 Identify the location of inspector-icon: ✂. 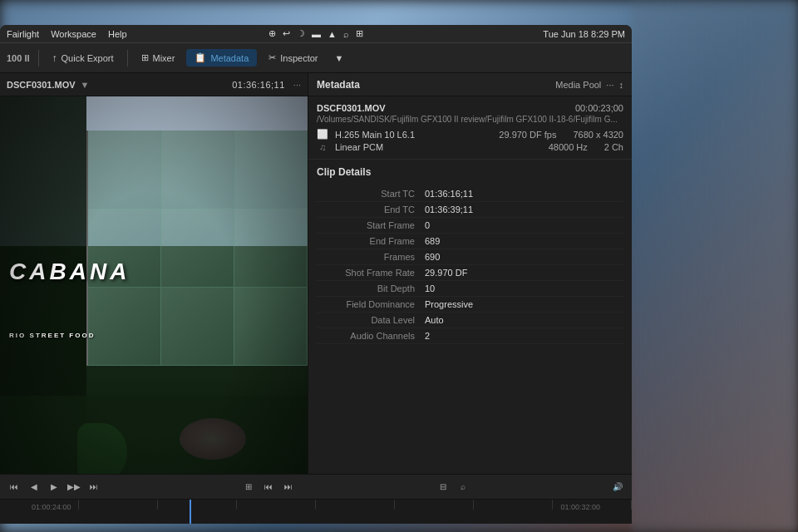
(273, 58).